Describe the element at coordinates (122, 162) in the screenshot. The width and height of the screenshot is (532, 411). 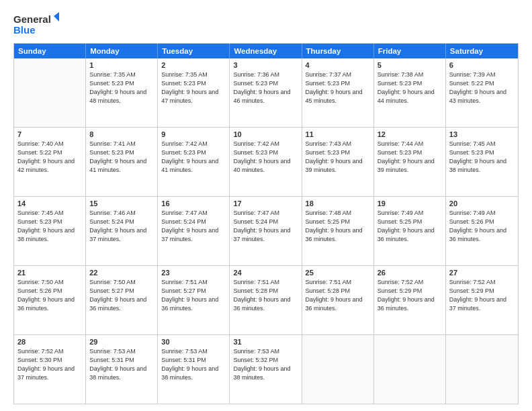
I see `calendar-cell: 8Sunrise: 7:41 AM Sunset: 5:23 PM Daylig…` at that location.